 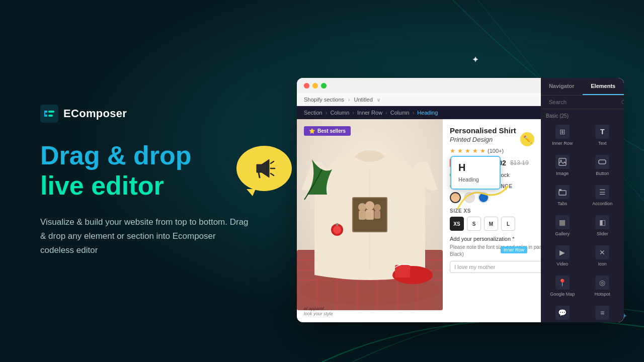 What do you see at coordinates (496, 151) in the screenshot?
I see `review-count: (100+)` at bounding box center [496, 151].